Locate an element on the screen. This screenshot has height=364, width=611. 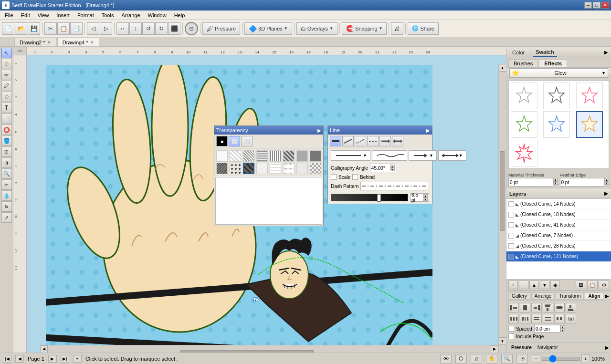
distribute-left-btn is located at coordinates (514, 319).